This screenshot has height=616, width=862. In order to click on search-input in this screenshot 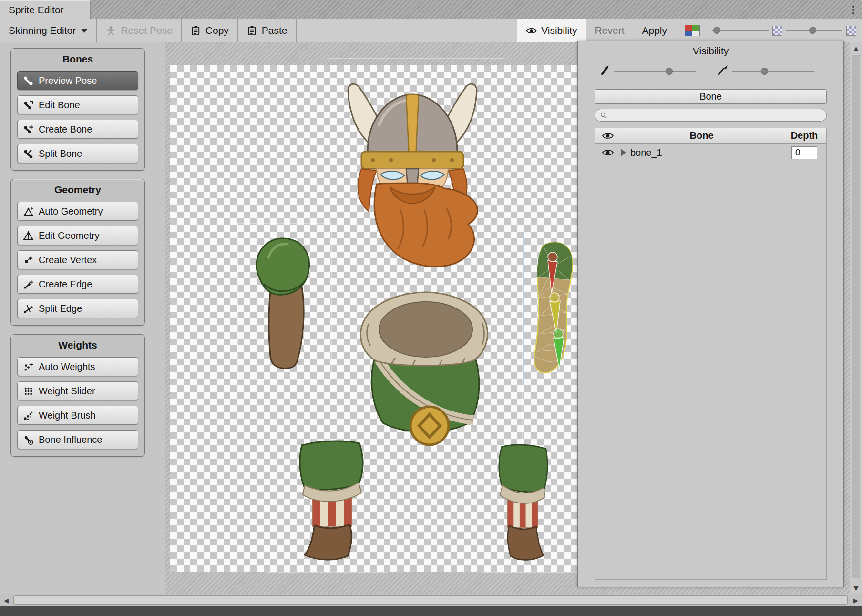, I will do `click(716, 115)`.